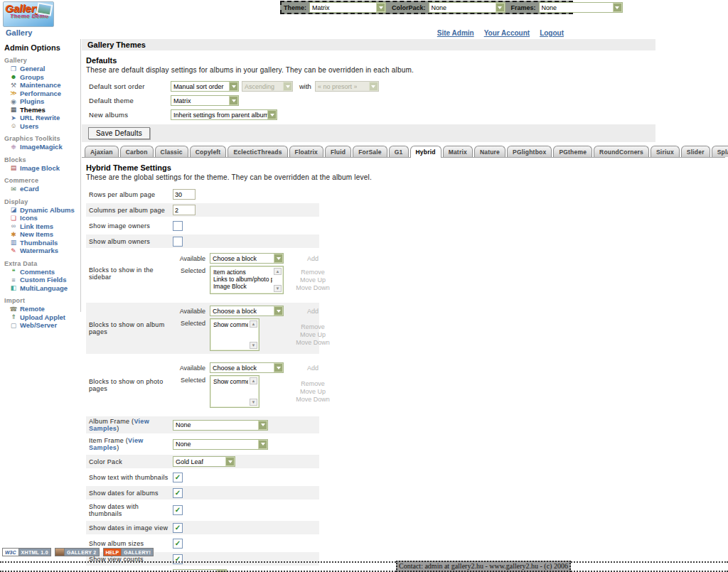 The image size is (728, 572). Describe the element at coordinates (45, 272) in the screenshot. I see `sidebar-item-comments: ❝Comments` at that location.